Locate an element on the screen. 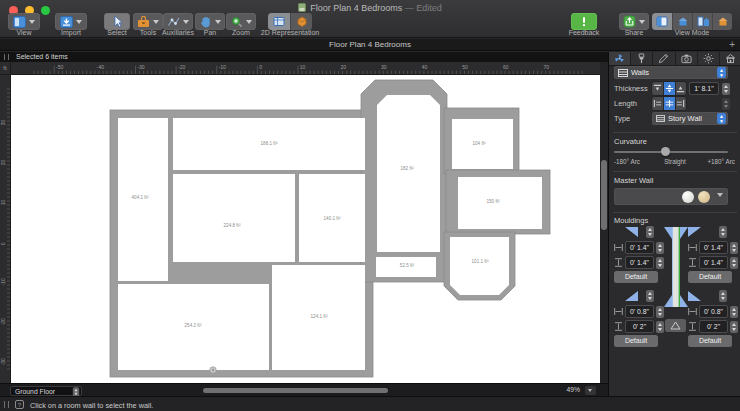 The width and height of the screenshot is (740, 411). auxiliaries-button is located at coordinates (178, 22).